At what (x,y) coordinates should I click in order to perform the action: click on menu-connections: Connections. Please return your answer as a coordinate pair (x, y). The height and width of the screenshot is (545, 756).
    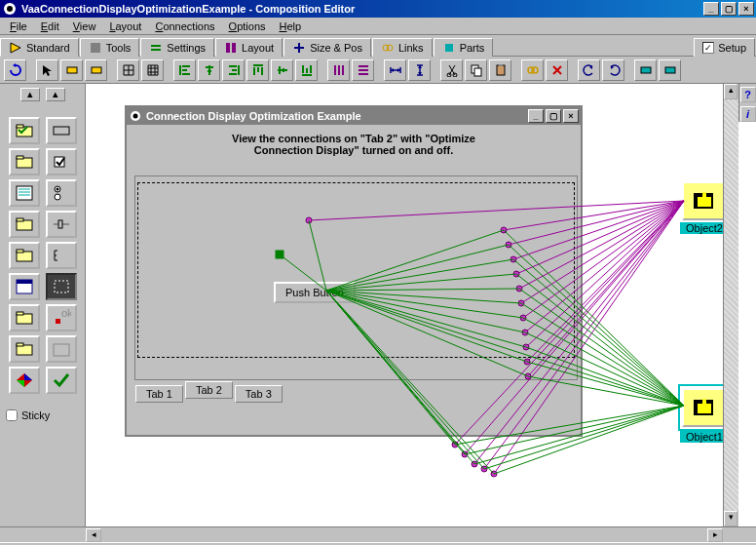
    Looking at the image, I should click on (185, 26).